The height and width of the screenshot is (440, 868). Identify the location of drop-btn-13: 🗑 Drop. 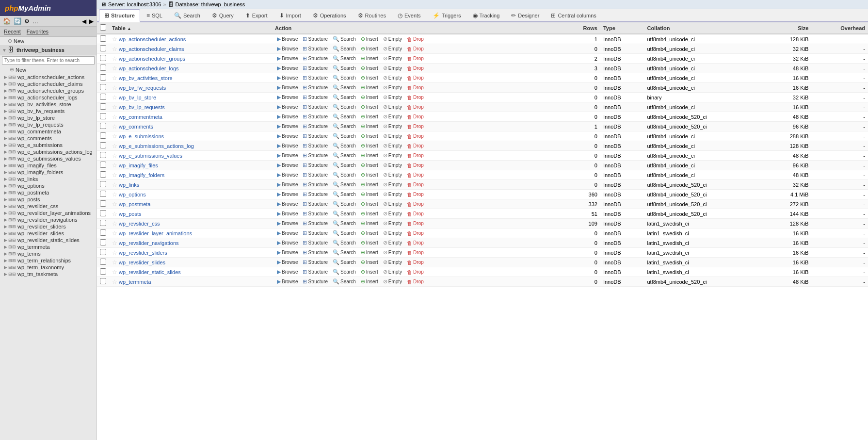
(415, 165).